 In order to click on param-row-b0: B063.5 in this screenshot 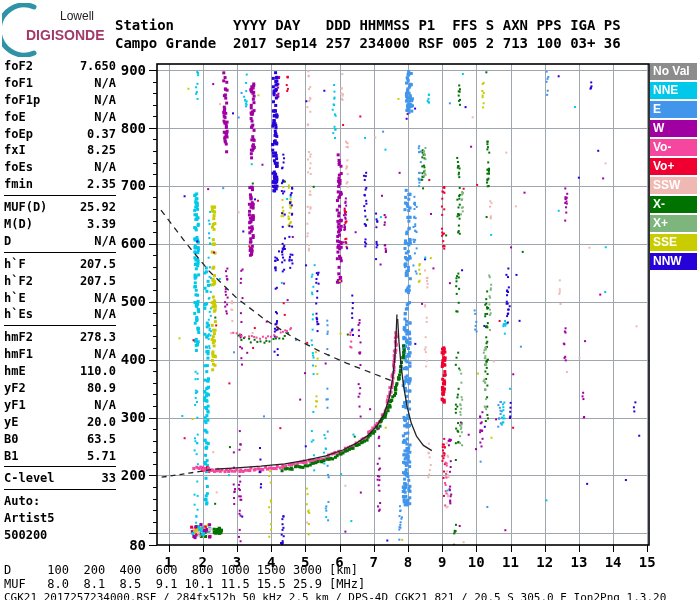, I will do `click(60, 440)`.